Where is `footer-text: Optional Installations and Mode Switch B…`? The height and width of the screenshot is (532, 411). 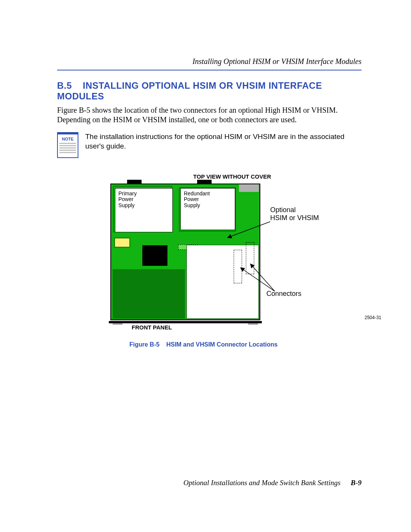
footer-text: Optional Installations and Mode Switch B… is located at coordinates (262, 483).